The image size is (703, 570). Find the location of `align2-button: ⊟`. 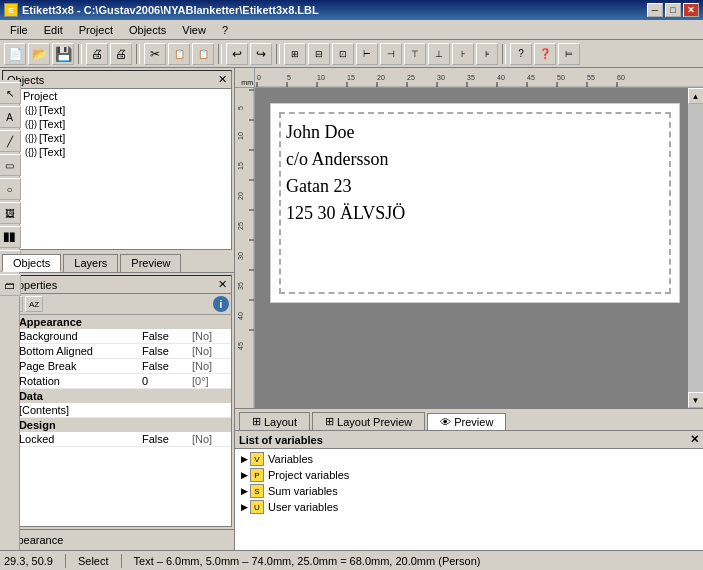

align2-button: ⊟ is located at coordinates (319, 54).